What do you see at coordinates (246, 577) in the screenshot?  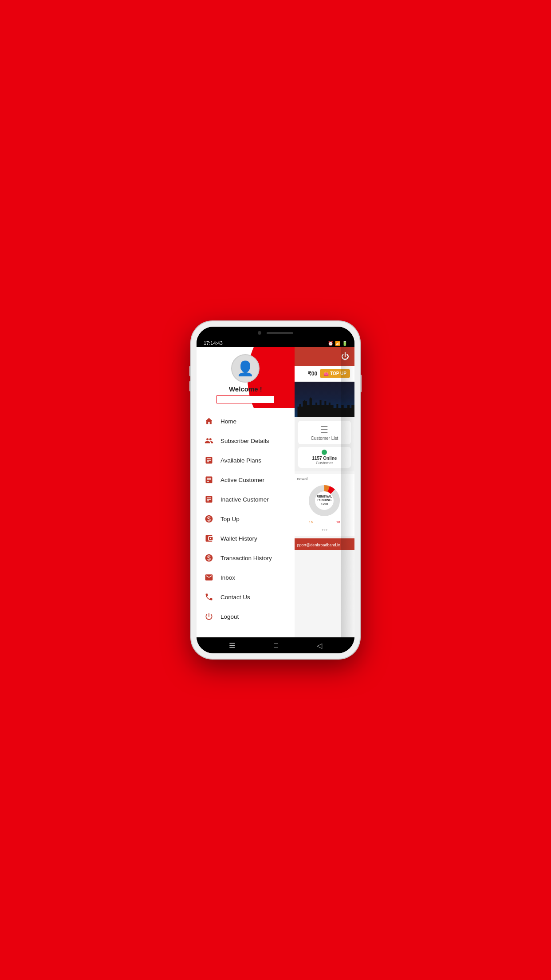 I see `nav-item-inbox: Inbox` at bounding box center [246, 577].